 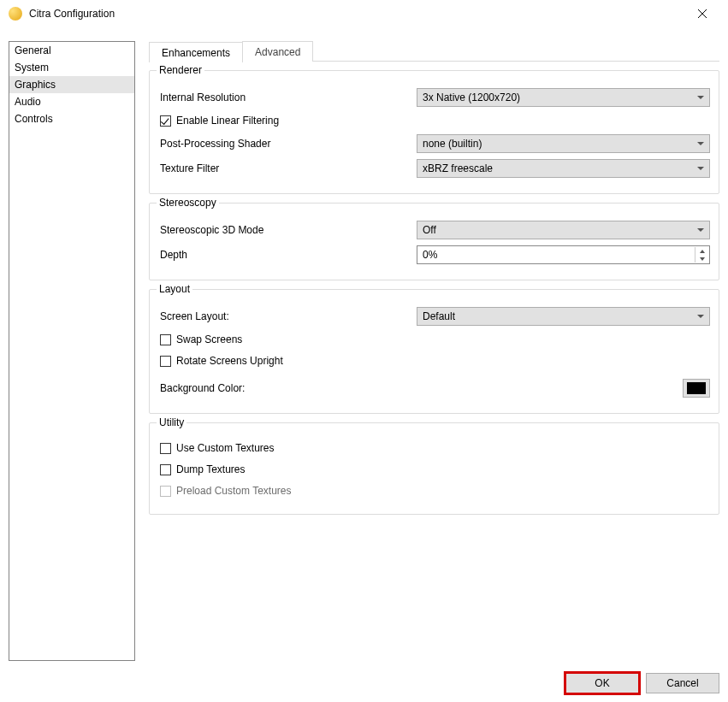 What do you see at coordinates (229, 361) in the screenshot?
I see `checkbox-label-rotate-upright: Rotate Screens Upright` at bounding box center [229, 361].